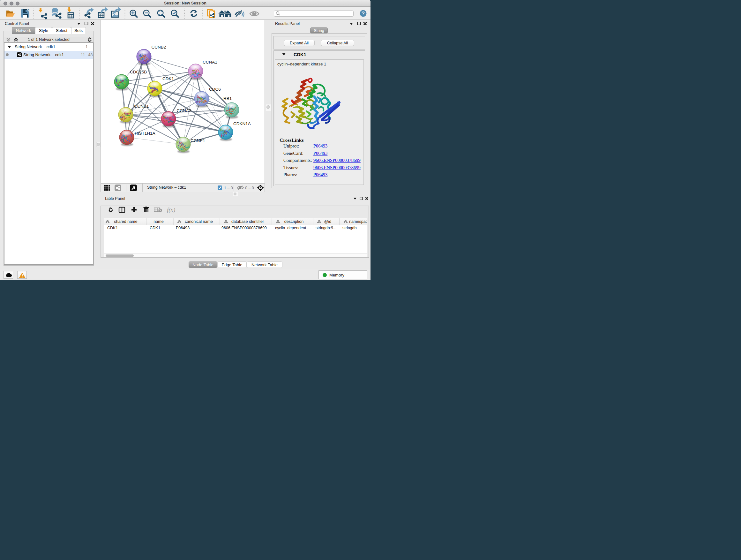 Image resolution: width=741 pixels, height=560 pixels. What do you see at coordinates (199, 222) in the screenshot?
I see `svg-text: canonical name` at bounding box center [199, 222].